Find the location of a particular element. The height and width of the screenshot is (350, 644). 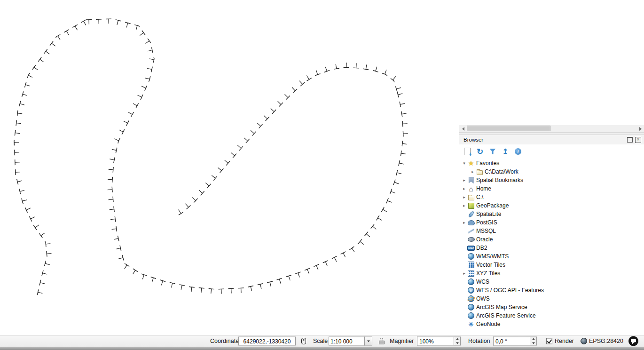

browser-item-vector-tiles: Vector Tiles is located at coordinates (552, 265).